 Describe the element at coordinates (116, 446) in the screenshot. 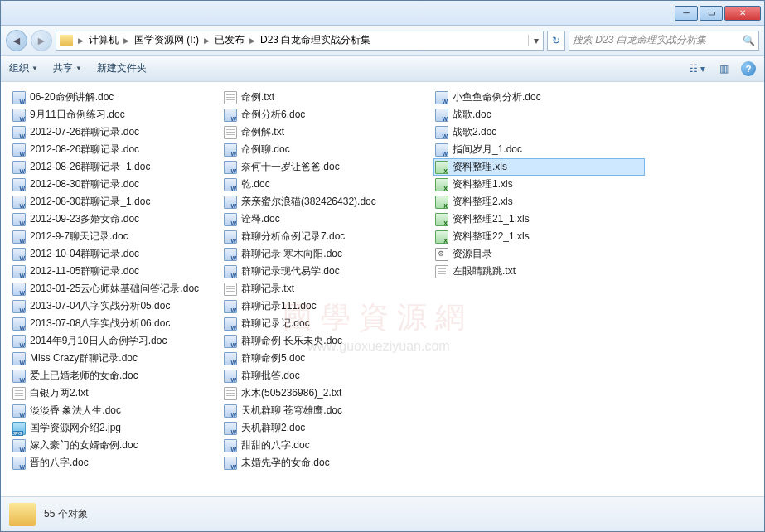

I see `file-item: 嫁入豪门的女婿命例.doc` at that location.